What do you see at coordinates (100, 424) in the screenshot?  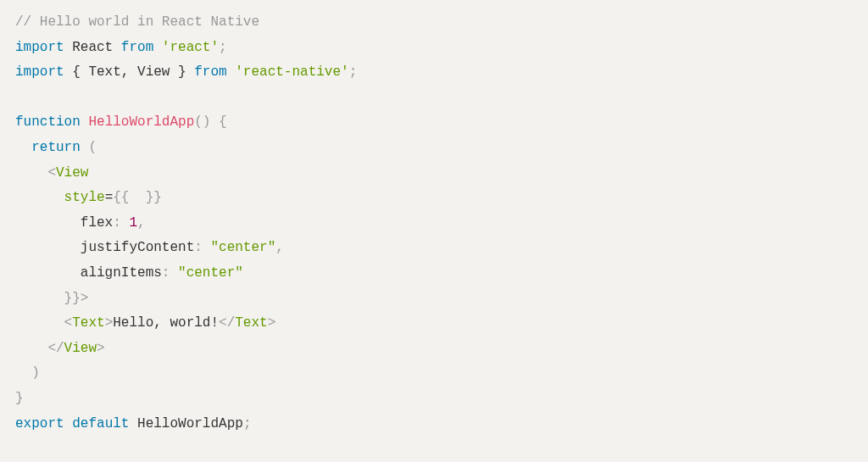 I see `keyword-default: default` at bounding box center [100, 424].